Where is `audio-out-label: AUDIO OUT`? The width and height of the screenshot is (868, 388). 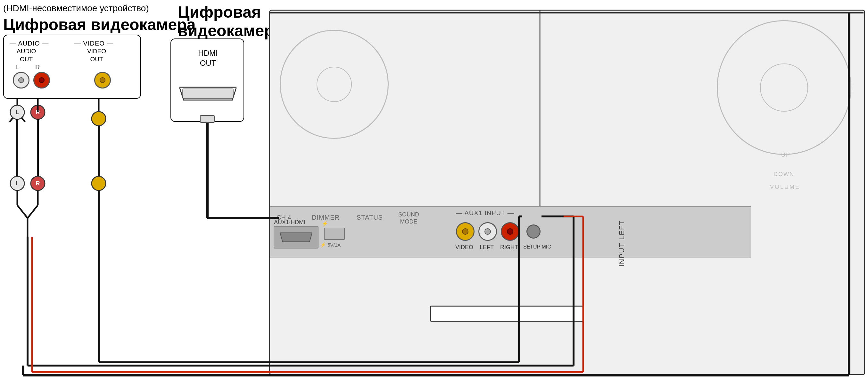
audio-out-label: AUDIO OUT is located at coordinates (26, 55).